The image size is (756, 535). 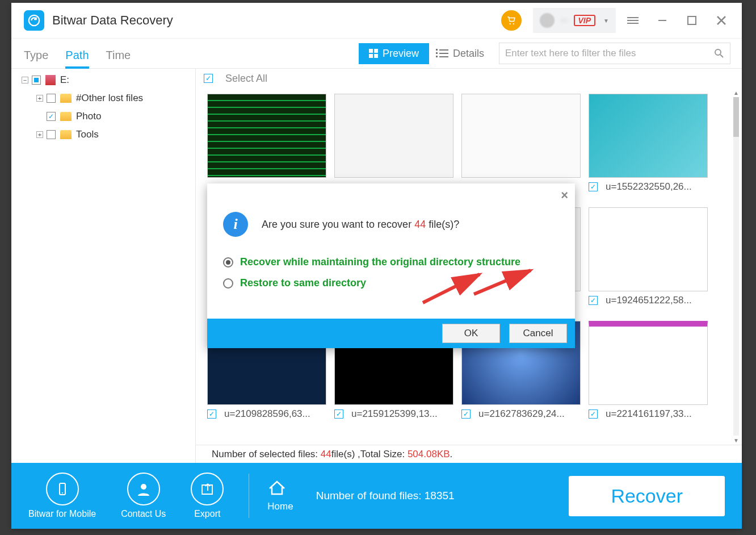 I want to click on scrollbar-track, so click(x=736, y=266).